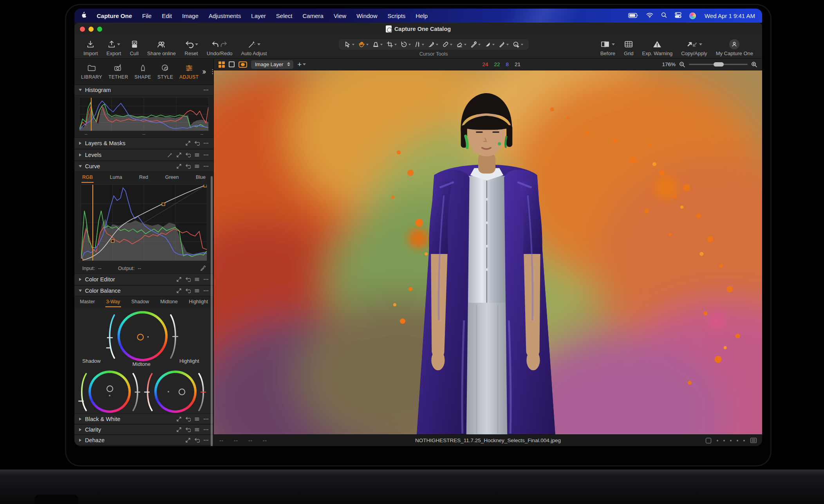 This screenshot has width=824, height=504. What do you see at coordinates (201, 178) in the screenshot?
I see `curve-tab-blue: Blue` at bounding box center [201, 178].